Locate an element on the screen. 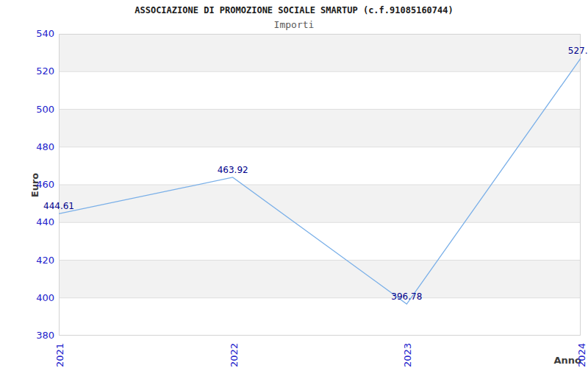 This screenshot has width=588, height=368. x-tick-label: 2022 is located at coordinates (234, 355).